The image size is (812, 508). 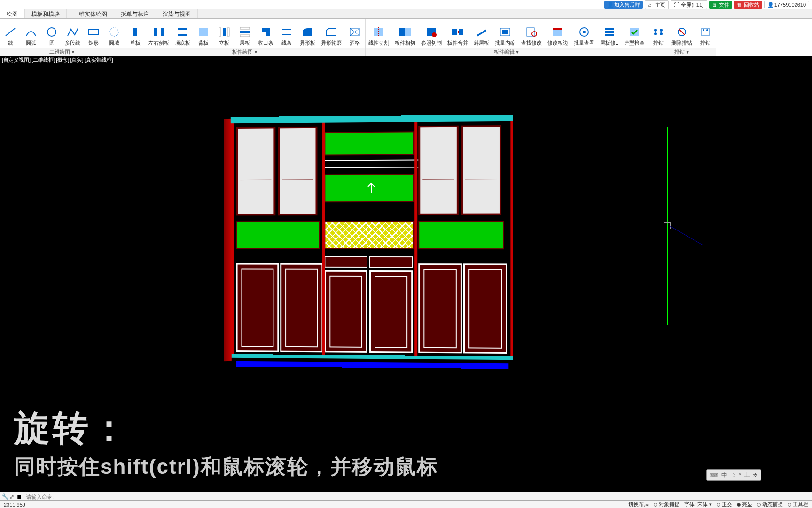 I want to click on user-button: 👤17759102610, so click(x=787, y=5).